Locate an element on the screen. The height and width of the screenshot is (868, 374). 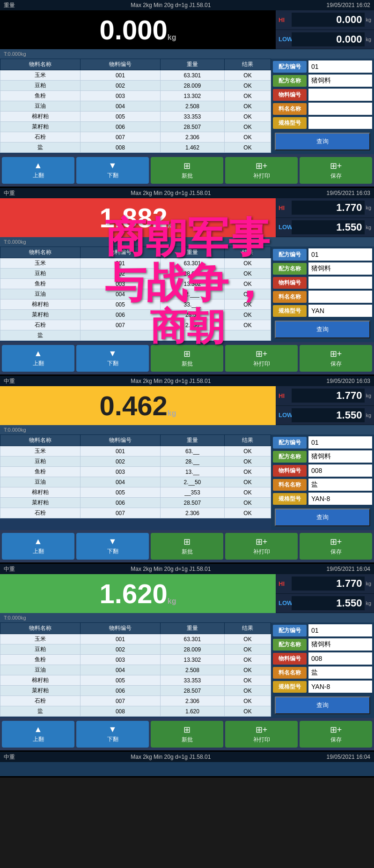
query-btn-wrap-2: 查询 is located at coordinates (323, 329).